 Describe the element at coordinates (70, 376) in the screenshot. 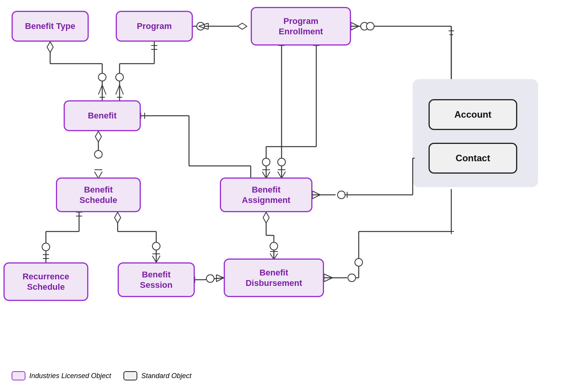

I see `legend-industries-label: Industries Licensed Object` at that location.